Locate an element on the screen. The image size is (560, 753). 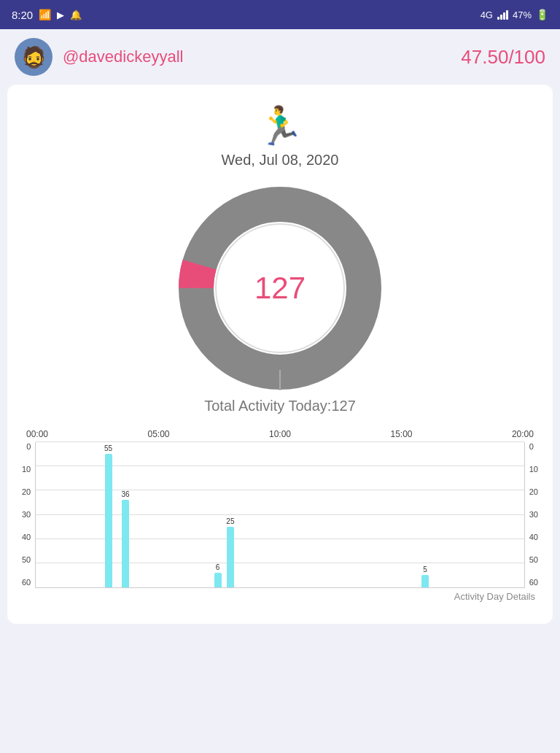
bar-6: 6 is located at coordinates (218, 575).